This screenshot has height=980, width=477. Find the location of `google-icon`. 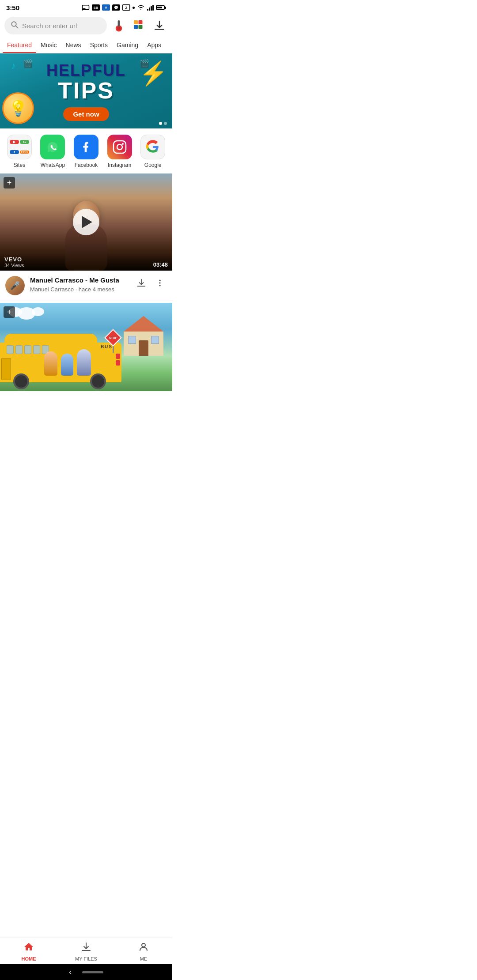

google-icon is located at coordinates (153, 147).